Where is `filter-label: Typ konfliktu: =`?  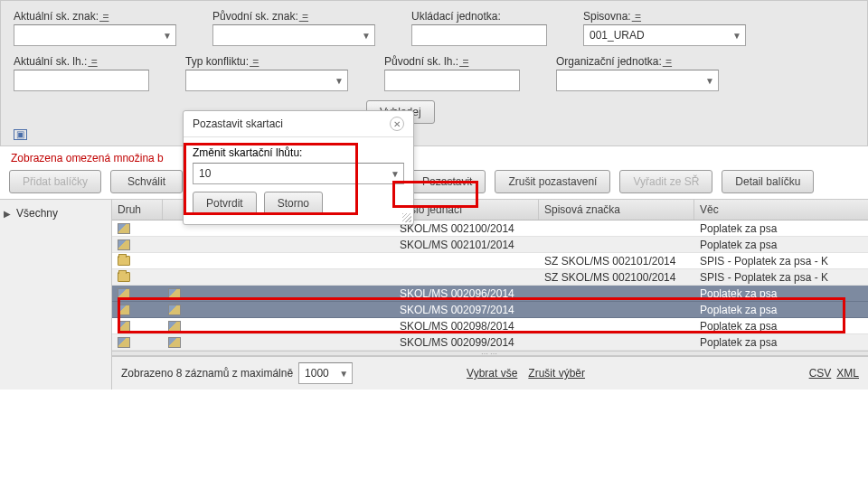 filter-label: Typ konfliktu: = is located at coordinates (267, 61).